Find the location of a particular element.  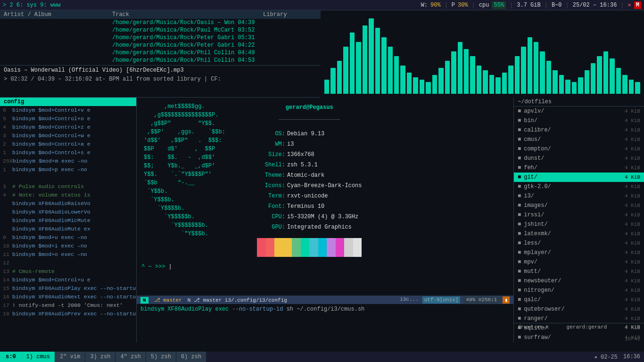

code-lines: 6bindsym $mod+Control+v e5bindsym $mod+C… is located at coordinates (68, 212).